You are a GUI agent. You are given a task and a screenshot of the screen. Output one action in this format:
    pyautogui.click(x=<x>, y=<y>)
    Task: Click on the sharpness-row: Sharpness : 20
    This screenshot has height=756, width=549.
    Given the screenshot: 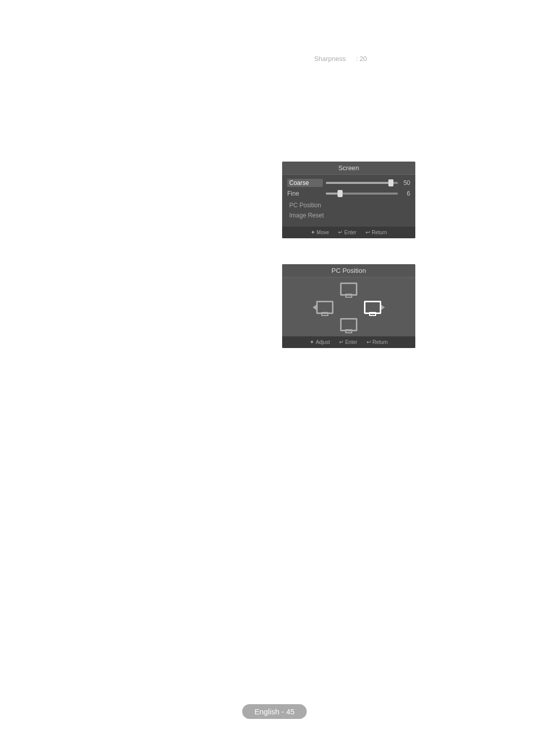 What is the action you would take?
    pyautogui.click(x=341, y=59)
    